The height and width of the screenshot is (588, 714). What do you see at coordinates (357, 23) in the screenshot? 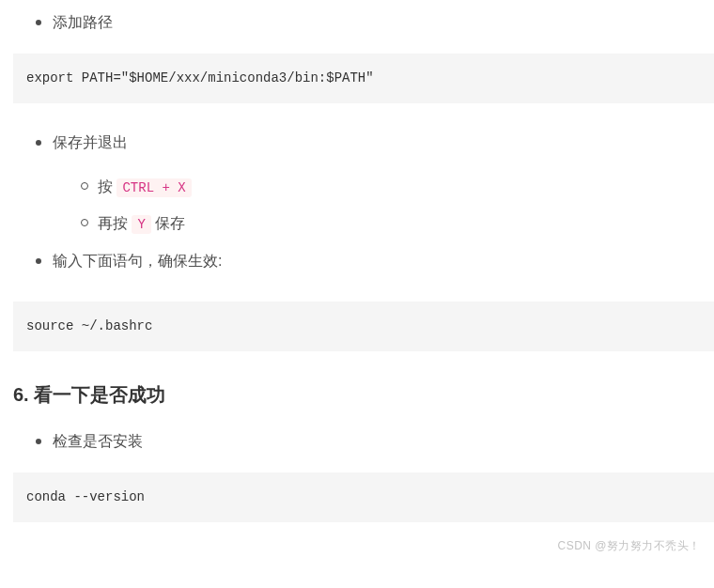
I see `bullet-list: 添加路径` at bounding box center [357, 23].